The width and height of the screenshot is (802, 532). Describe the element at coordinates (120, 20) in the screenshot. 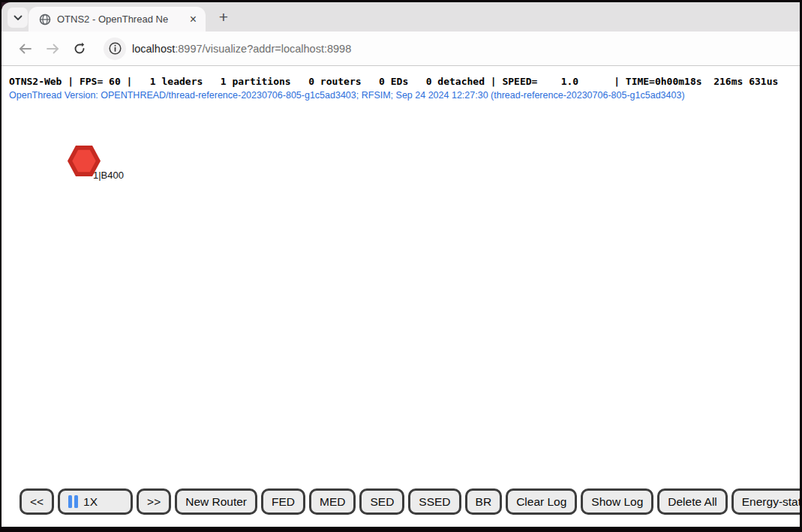

I see `tab-title: OTNS2 - OpenThread Ne` at that location.